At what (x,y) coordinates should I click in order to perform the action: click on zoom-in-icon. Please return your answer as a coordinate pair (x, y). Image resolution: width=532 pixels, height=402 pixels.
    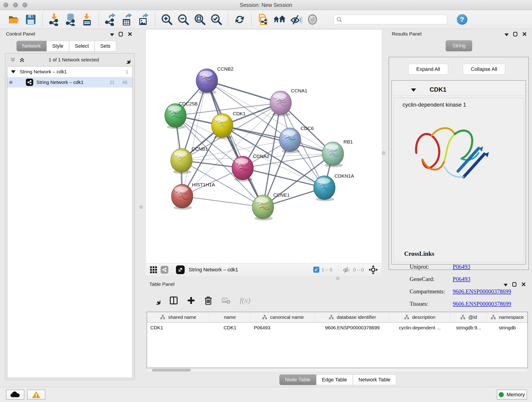
    Looking at the image, I should click on (167, 19).